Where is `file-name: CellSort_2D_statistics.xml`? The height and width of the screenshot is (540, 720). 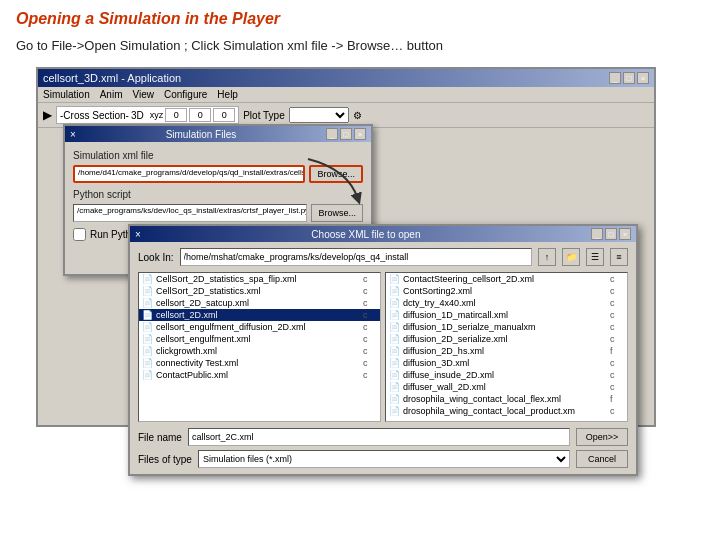 file-name: CellSort_2D_statistics.xml is located at coordinates (258, 291).